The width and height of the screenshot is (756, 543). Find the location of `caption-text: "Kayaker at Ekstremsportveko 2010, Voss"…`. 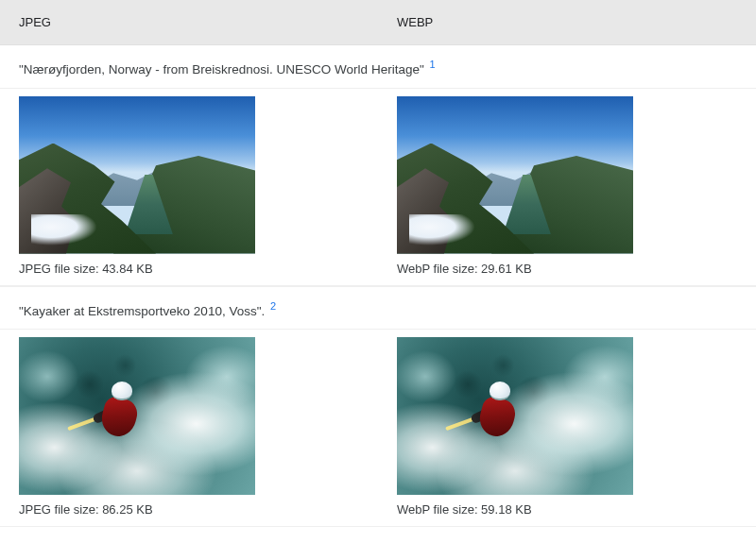

caption-text: "Kayaker at Ekstremsportveko 2010, Voss"… is located at coordinates (142, 310).